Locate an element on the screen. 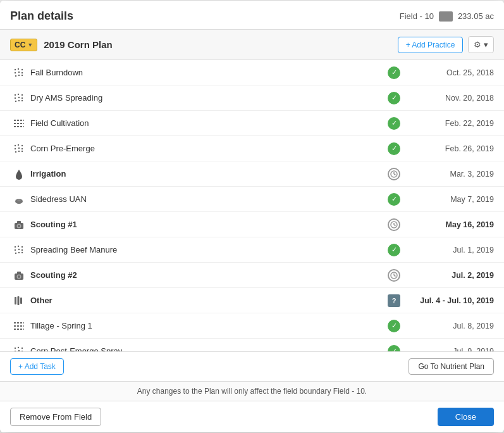 This screenshot has width=504, height=433. plan-name: 2019 Corn Plan is located at coordinates (78, 44).